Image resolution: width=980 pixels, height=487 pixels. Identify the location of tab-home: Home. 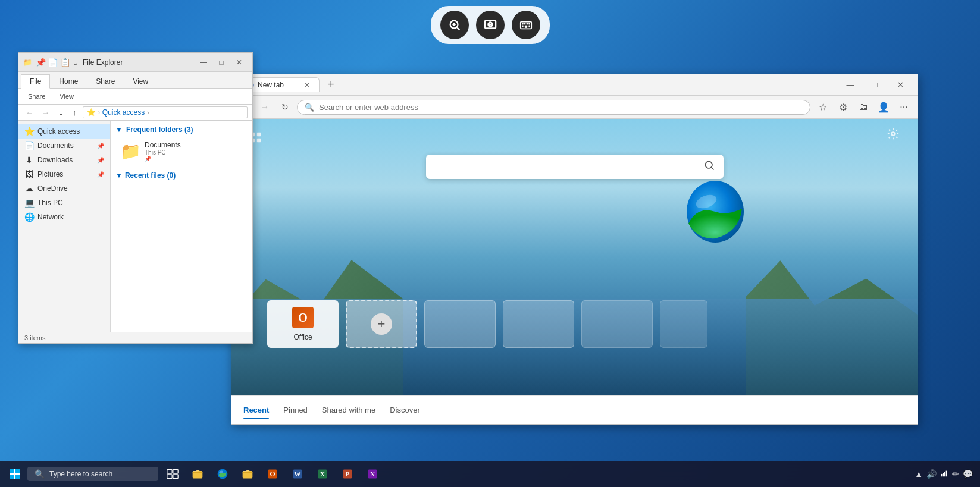
(68, 81).